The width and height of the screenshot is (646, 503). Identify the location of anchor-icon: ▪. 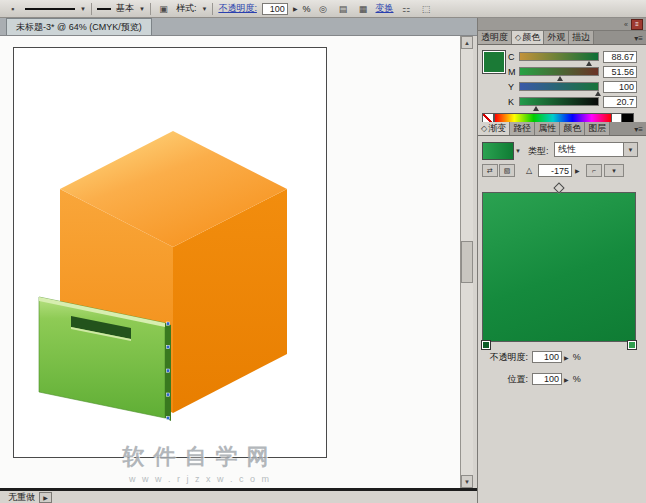
(12, 8).